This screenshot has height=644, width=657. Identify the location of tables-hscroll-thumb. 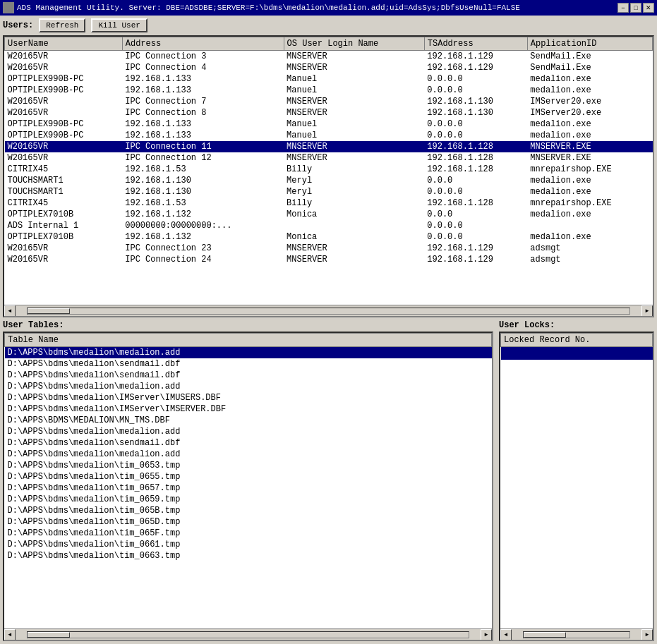
(49, 635).